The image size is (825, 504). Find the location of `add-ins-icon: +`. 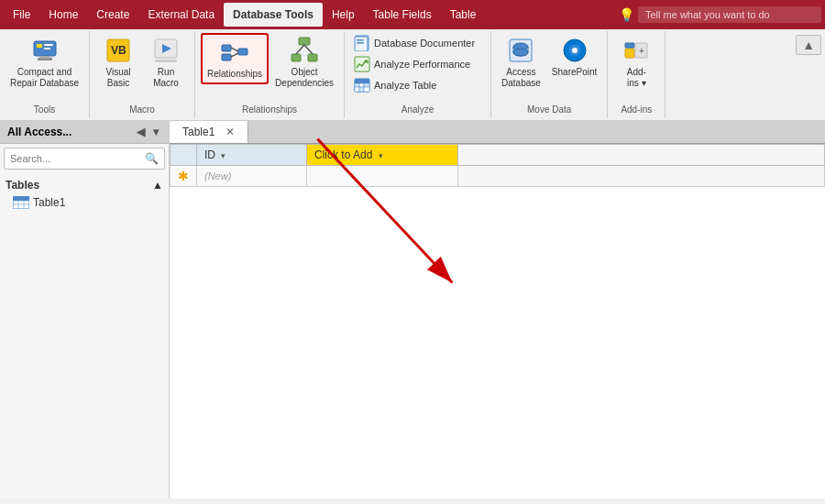

add-ins-icon: + is located at coordinates (636, 50).